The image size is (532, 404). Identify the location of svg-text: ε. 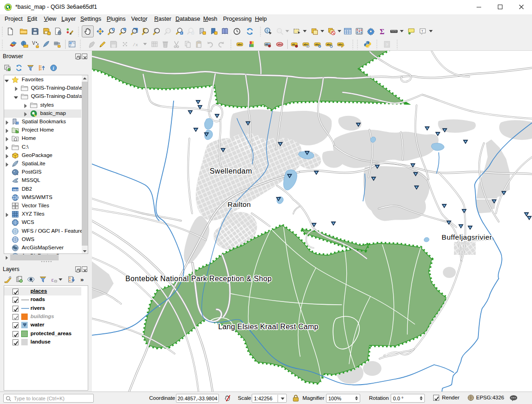
(53, 280).